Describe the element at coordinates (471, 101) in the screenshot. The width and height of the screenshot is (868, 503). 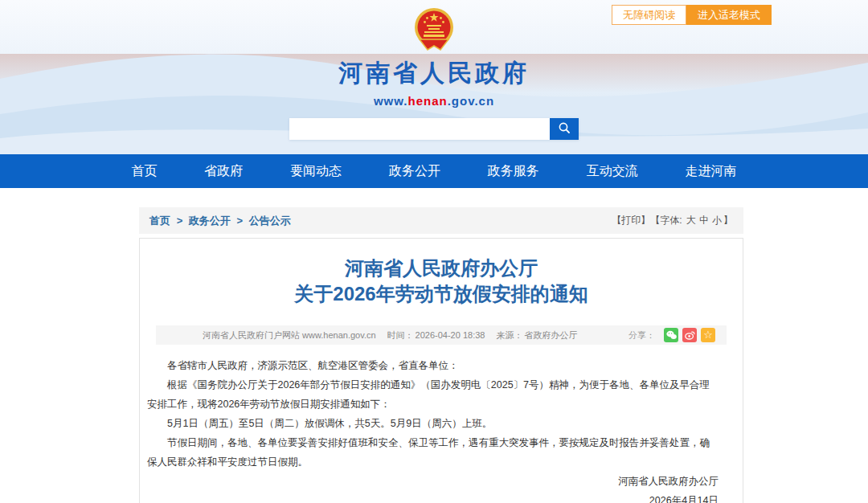
I see `site-url-suffix: .gov.cn` at that location.